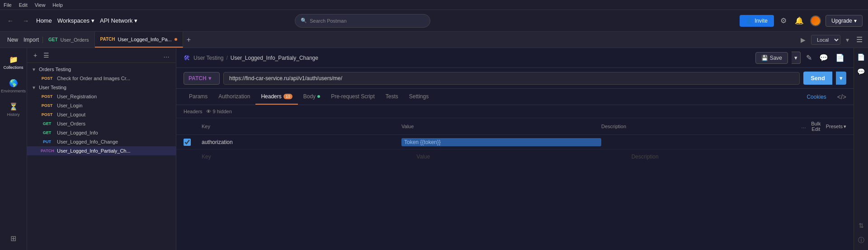 The width and height of the screenshot is (868, 250). What do you see at coordinates (14, 149) in the screenshot?
I see `left-sidebar: 📁 Collections 🌎 Environments ⏳ History ⊞` at bounding box center [14, 149].